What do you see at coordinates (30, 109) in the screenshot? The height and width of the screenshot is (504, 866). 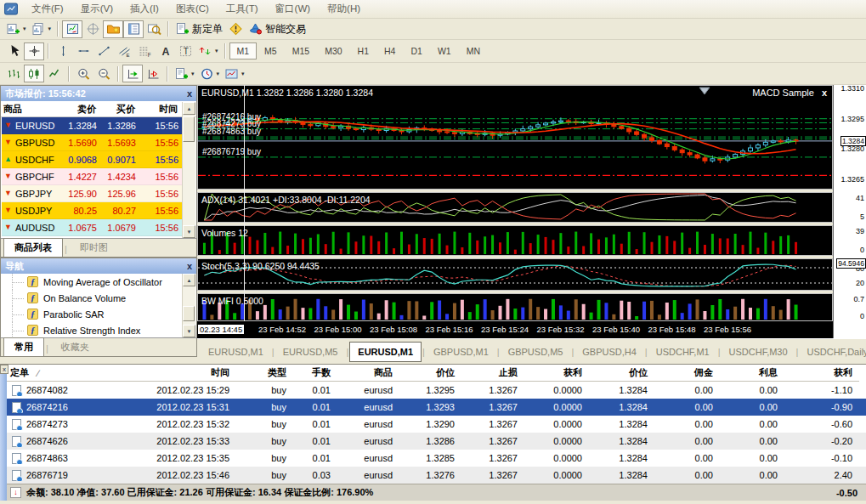 I see `col-symbol: 商品` at bounding box center [30, 109].